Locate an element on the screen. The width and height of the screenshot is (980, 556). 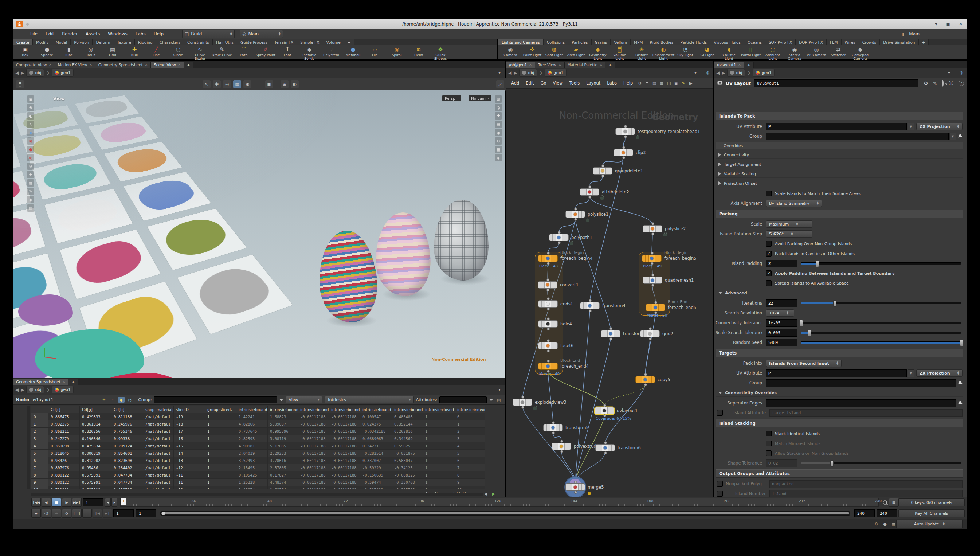
viewport-display-option-3: ▤ is located at coordinates (499, 124).